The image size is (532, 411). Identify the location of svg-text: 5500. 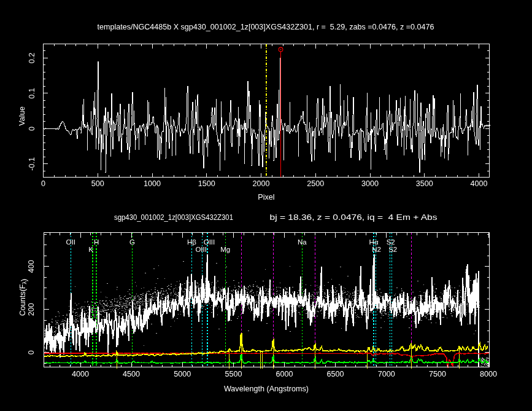
(233, 374).